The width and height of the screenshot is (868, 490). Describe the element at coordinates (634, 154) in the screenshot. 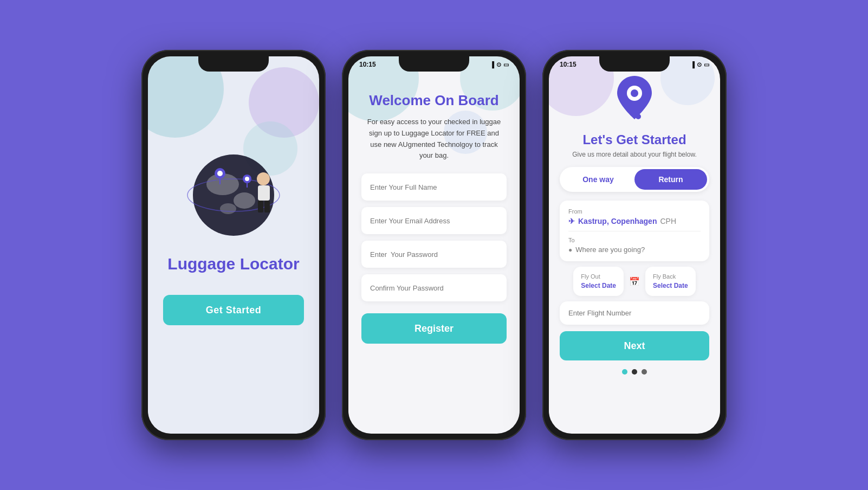

I see `flight-subtitle: Give us more detail about your flight be…` at that location.